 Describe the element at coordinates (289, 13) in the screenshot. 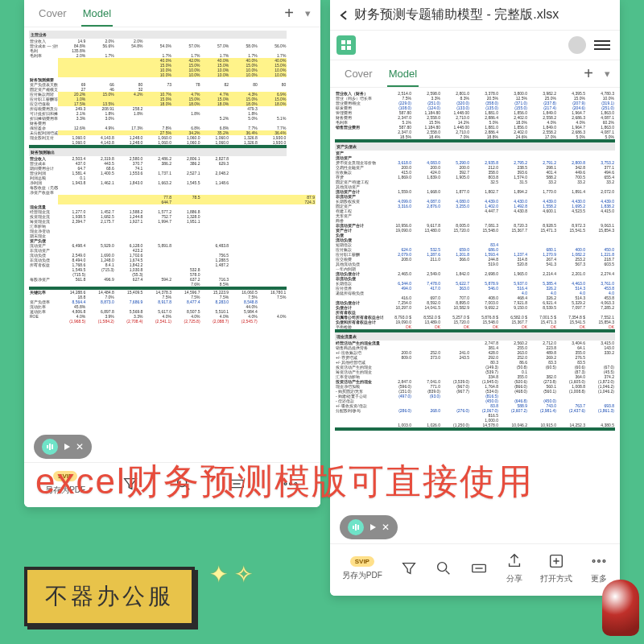

I see `tab-add-left: +` at that location.